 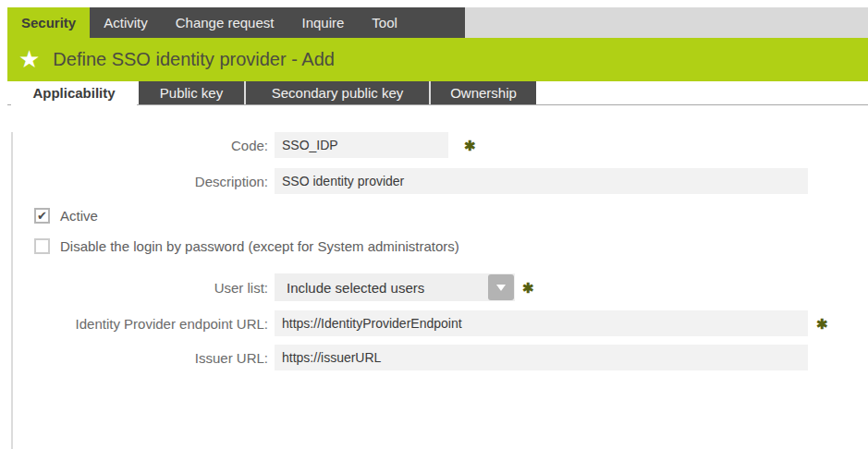 I want to click on star-icon: ★, so click(x=30, y=59).